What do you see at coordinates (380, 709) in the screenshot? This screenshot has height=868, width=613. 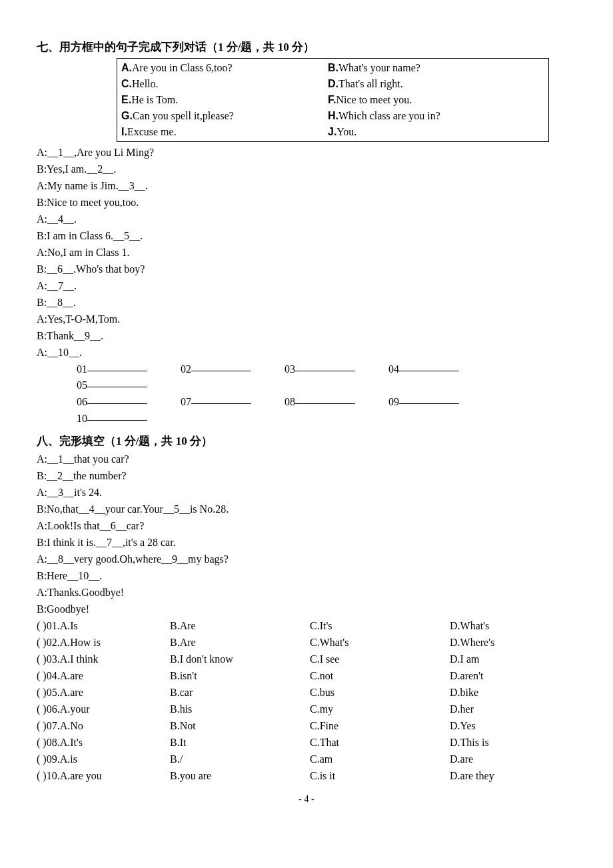 I see `cloze-option-c: C.my` at bounding box center [380, 709].